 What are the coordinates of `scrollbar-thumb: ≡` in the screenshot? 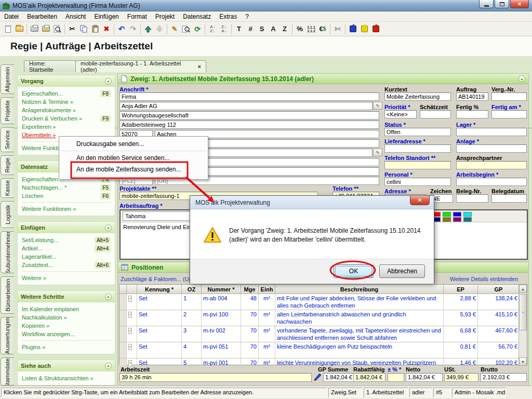 It's located at (523, 312).